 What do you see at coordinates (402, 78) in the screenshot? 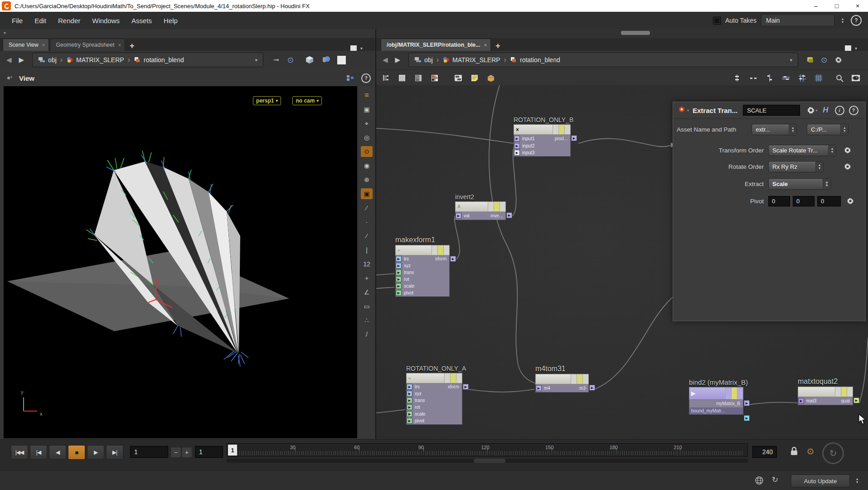
I see `list-view-icon` at bounding box center [402, 78].